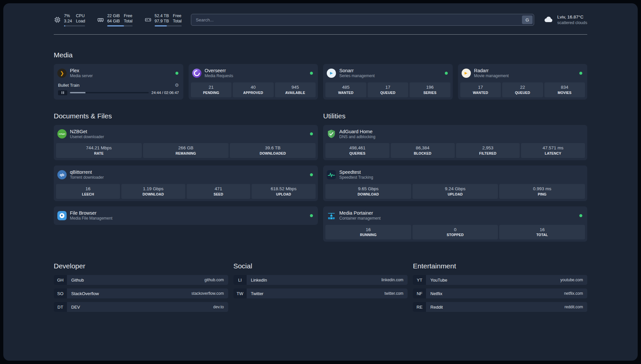 This screenshot has height=364, width=641. What do you see at coordinates (455, 230) in the screenshot?
I see `stat-value: 0` at bounding box center [455, 230].